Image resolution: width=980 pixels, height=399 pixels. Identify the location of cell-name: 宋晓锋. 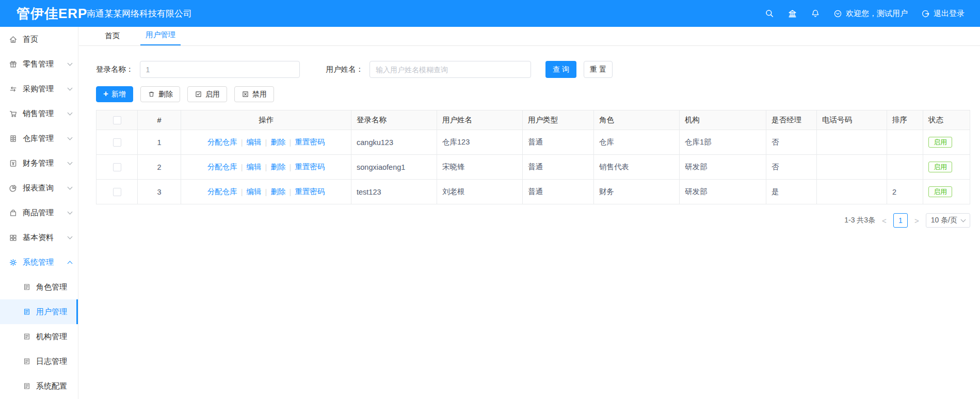
(480, 167).